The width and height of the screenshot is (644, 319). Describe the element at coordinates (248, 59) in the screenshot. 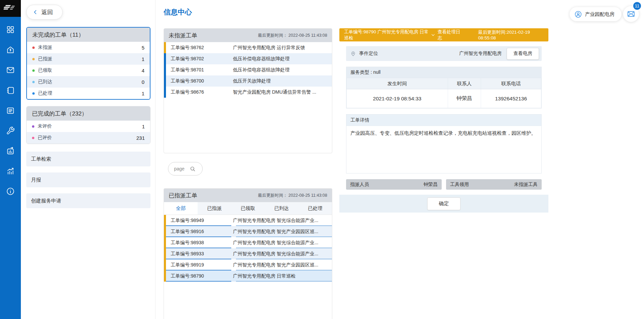

I see `work-order-row: 工单编号:98702 低压补偿电容器组故障处理` at that location.